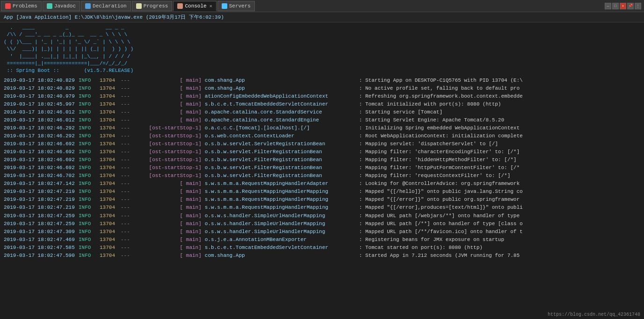 Image resolution: width=644 pixels, height=319 pixels. What do you see at coordinates (623, 6) in the screenshot?
I see `close-button: ✕` at bounding box center [623, 6].